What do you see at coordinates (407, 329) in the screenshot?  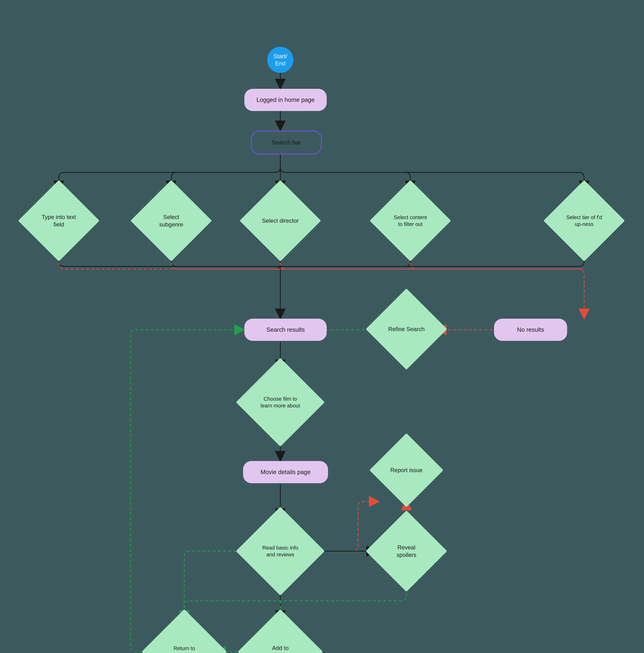 I see `decision-refine-label: Refine Search` at bounding box center [407, 329].